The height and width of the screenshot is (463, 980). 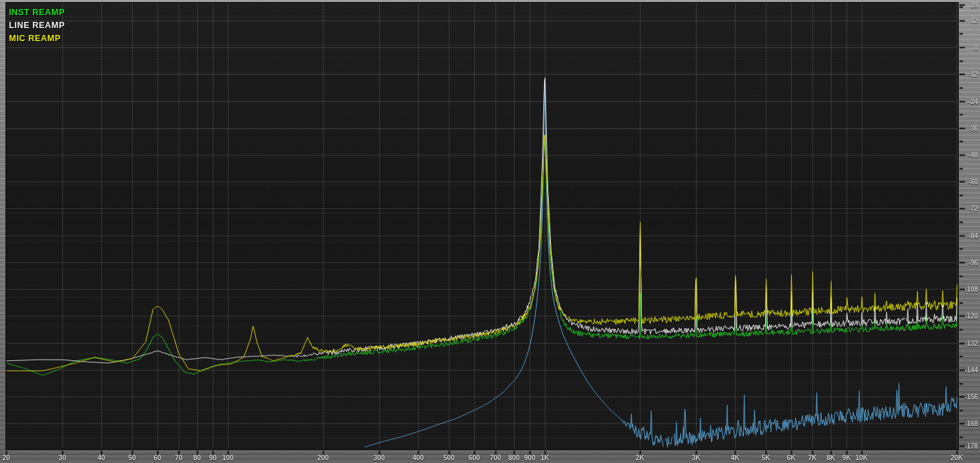 I want to click on y-tick-label: -60, so click(x=970, y=182).